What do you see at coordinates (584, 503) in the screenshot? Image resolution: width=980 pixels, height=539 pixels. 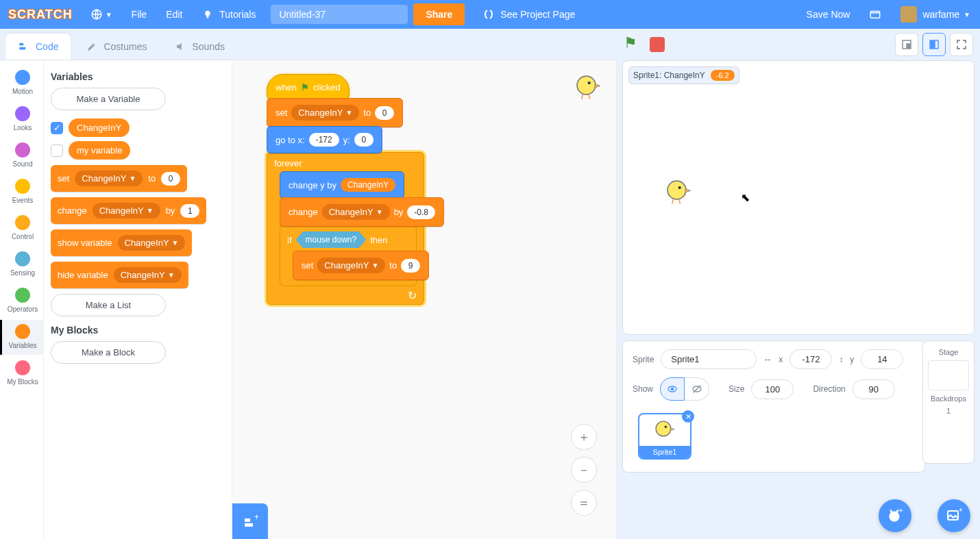 I see `zoom-reset-button: ＝` at bounding box center [584, 503].